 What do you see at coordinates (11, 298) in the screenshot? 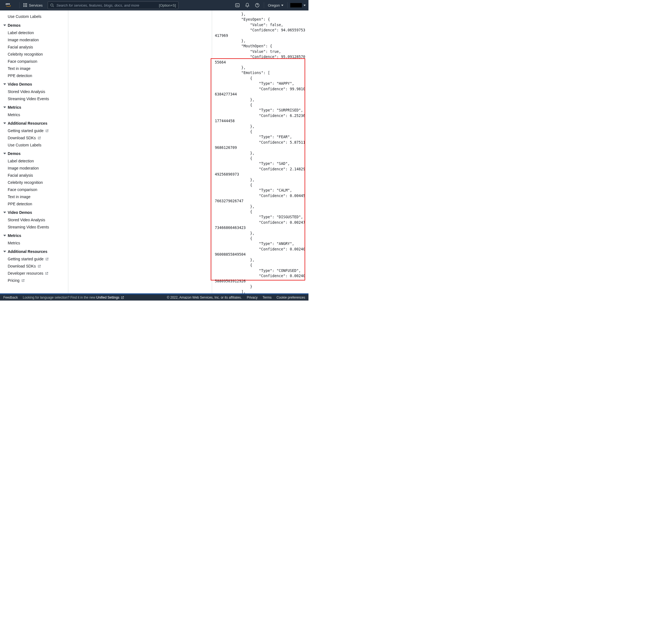
I see `feedback-link: Feedback` at bounding box center [11, 298].